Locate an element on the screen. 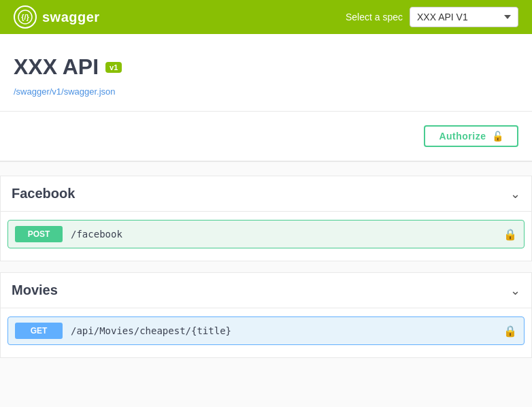 The height and width of the screenshot is (407, 532). spec-selector: XXX API V1 is located at coordinates (464, 17).